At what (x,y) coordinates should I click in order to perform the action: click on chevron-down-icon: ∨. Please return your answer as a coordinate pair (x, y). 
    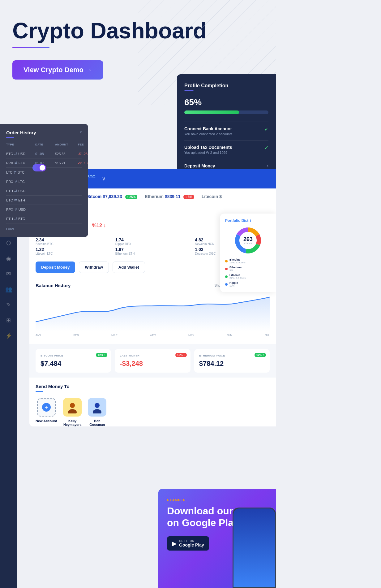
    Looking at the image, I should click on (104, 179).